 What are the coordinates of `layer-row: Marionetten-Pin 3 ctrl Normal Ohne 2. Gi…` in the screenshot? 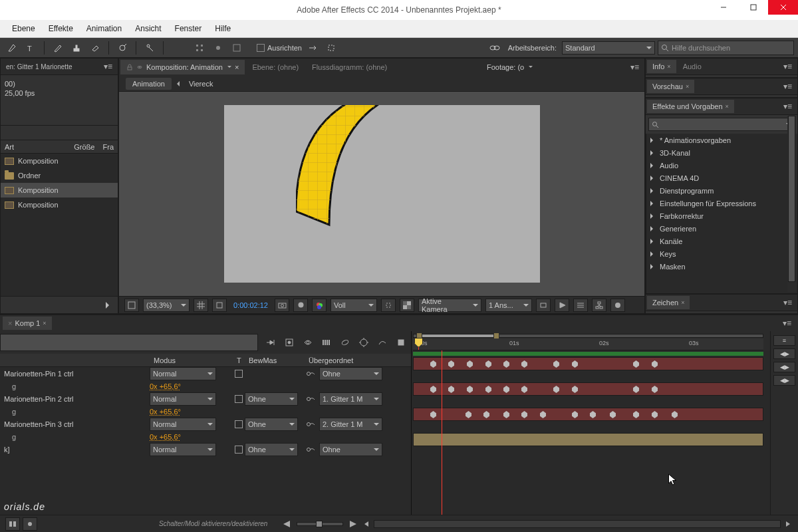 It's located at (205, 424).